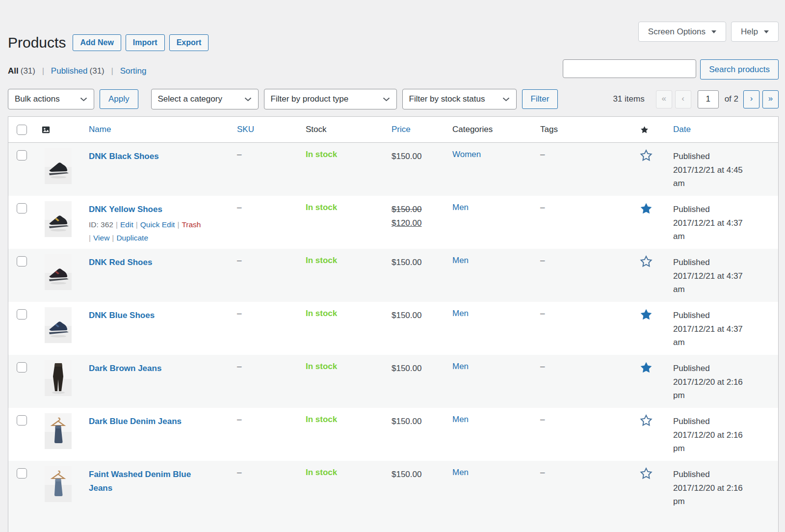  What do you see at coordinates (135, 421) in the screenshot?
I see `product-name-link: Dark Blue Denim Jeans` at bounding box center [135, 421].